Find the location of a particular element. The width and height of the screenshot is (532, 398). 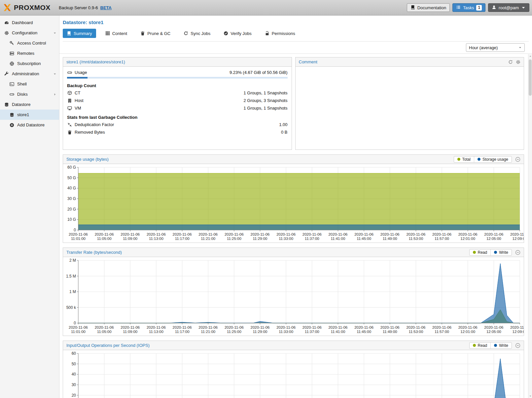

legend-item-total: Total is located at coordinates (464, 159).